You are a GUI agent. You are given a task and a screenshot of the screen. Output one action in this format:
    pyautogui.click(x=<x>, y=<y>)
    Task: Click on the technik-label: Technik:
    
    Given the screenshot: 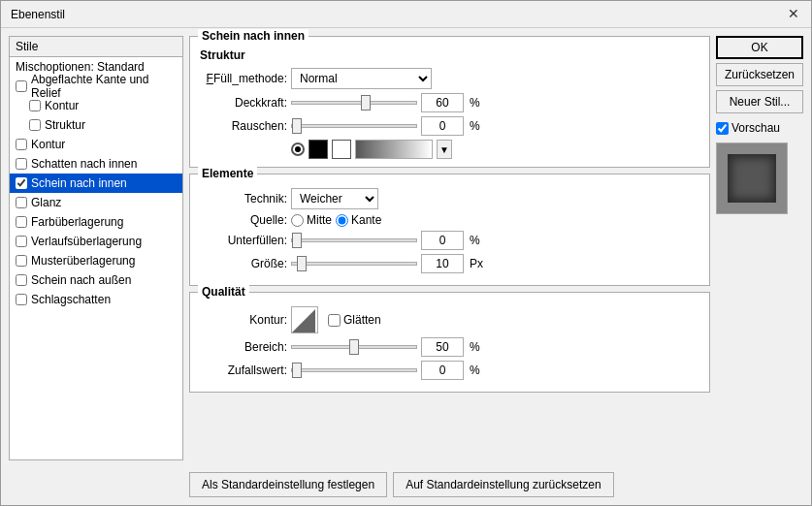 What is the action you would take?
    pyautogui.click(x=244, y=199)
    